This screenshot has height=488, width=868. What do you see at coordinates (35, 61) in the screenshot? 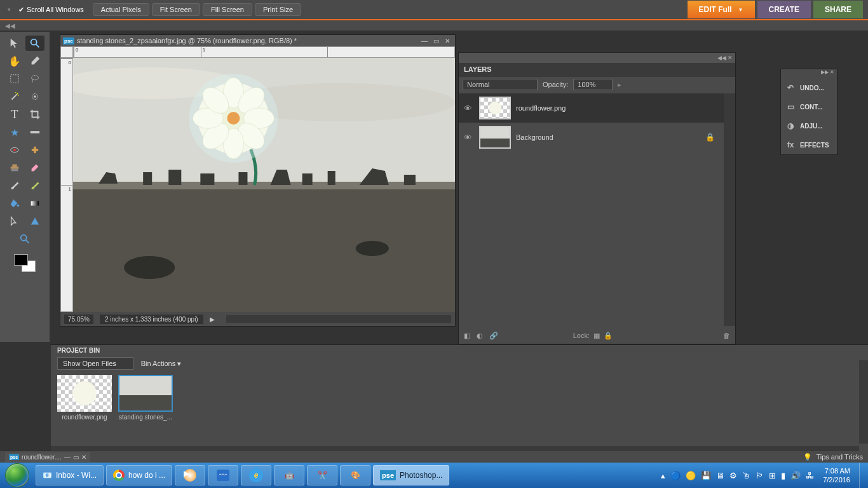
I see `eyedropper-tool` at bounding box center [35, 61].